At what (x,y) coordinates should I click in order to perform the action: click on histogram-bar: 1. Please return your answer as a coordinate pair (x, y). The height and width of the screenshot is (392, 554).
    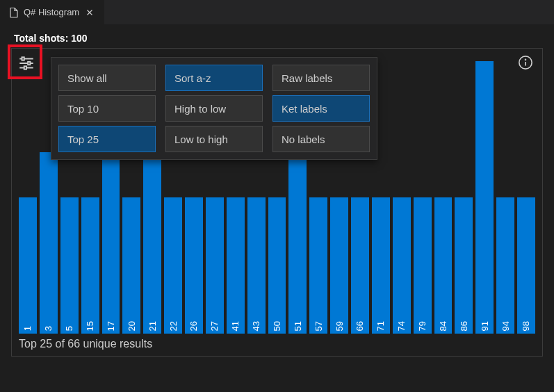
    Looking at the image, I should click on (28, 266).